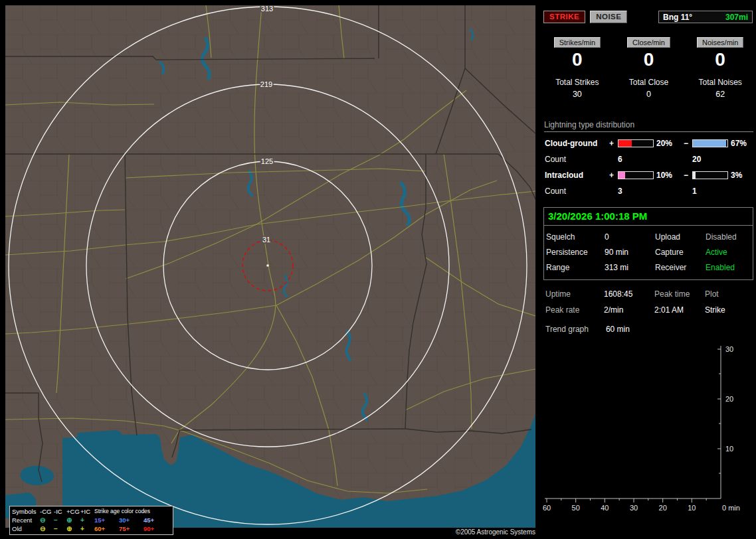 The width and height of the screenshot is (756, 539). Describe the element at coordinates (663, 508) in the screenshot. I see `x-tick-20: 20` at that location.